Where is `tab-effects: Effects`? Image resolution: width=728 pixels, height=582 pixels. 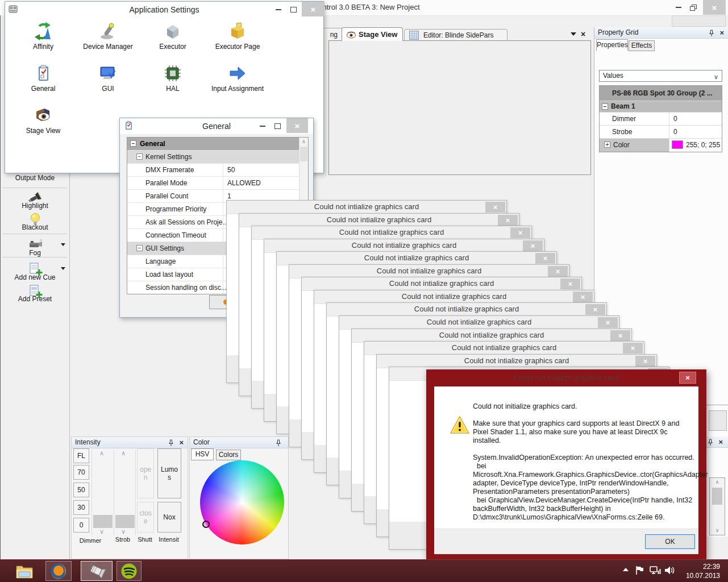 tab-effects: Effects is located at coordinates (642, 45).